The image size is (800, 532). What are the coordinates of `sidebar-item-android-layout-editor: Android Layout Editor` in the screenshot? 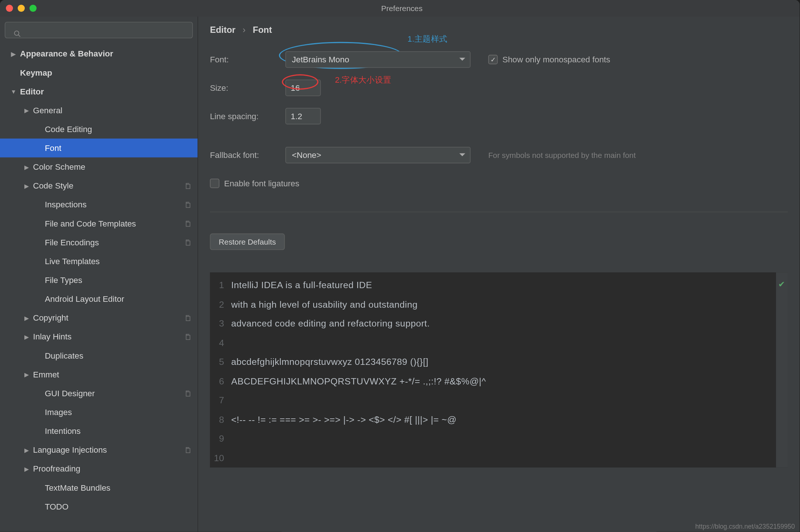 It's located at (99, 299).